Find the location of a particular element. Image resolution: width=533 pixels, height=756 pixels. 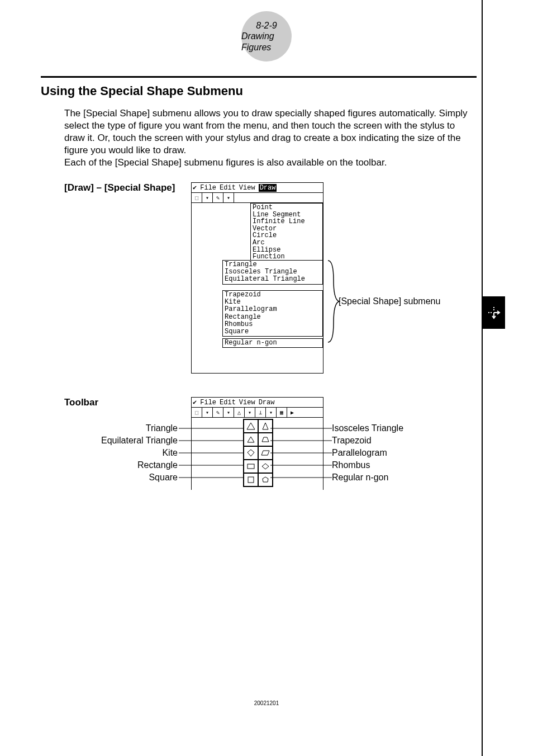

shape-equilateral-icon is located at coordinates (251, 440).